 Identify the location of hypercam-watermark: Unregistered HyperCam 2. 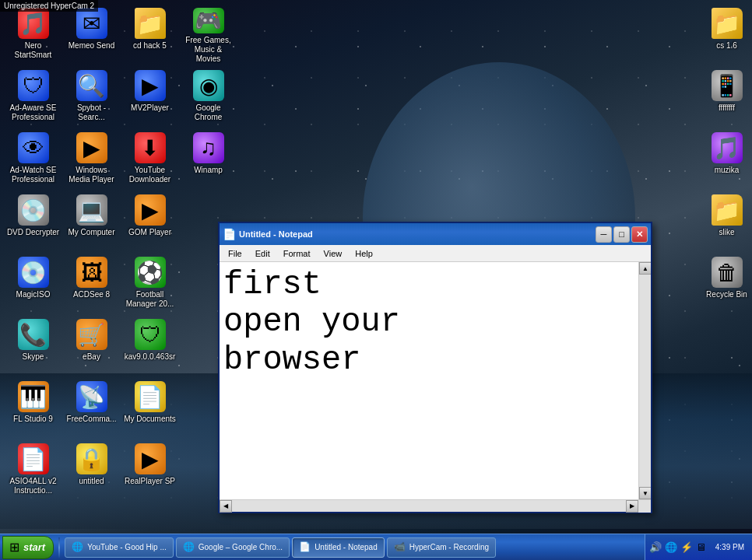
(49, 6).